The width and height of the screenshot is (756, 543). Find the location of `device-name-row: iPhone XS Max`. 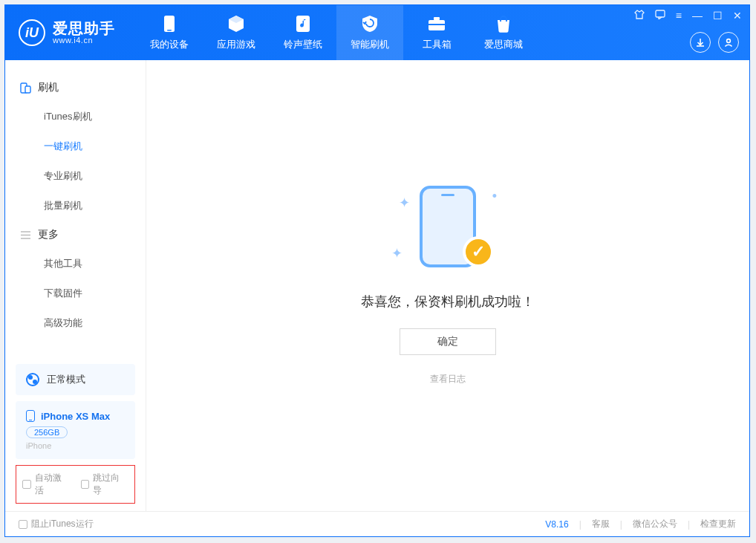

device-name-row: iPhone XS Max is located at coordinates (76, 416).